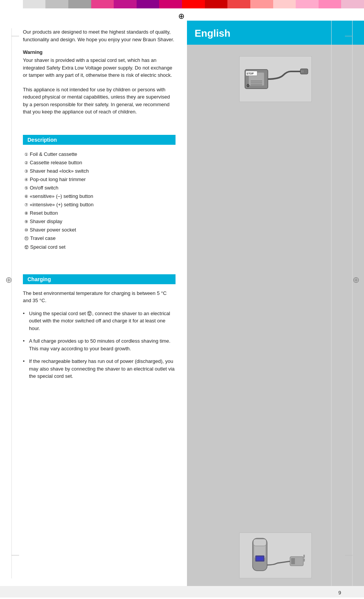 The height and width of the screenshot is (599, 364). I want to click on children-warning: This appliance is not intended for use b…, so click(99, 101).